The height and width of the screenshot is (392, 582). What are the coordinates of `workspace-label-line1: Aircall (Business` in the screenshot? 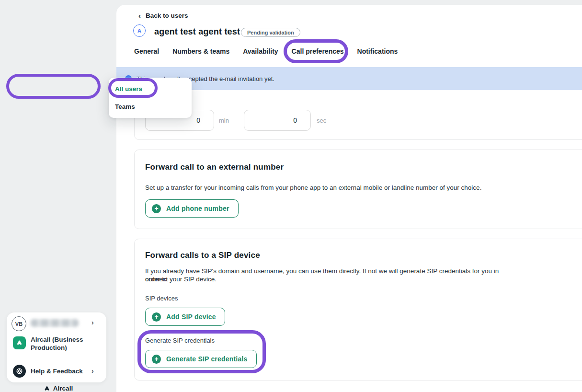 It's located at (57, 340).